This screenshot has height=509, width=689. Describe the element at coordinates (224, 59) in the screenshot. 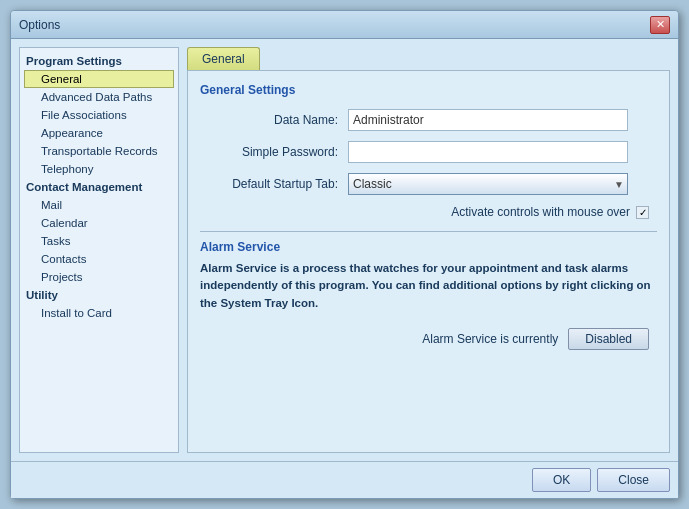

I see `tab-general: General` at that location.